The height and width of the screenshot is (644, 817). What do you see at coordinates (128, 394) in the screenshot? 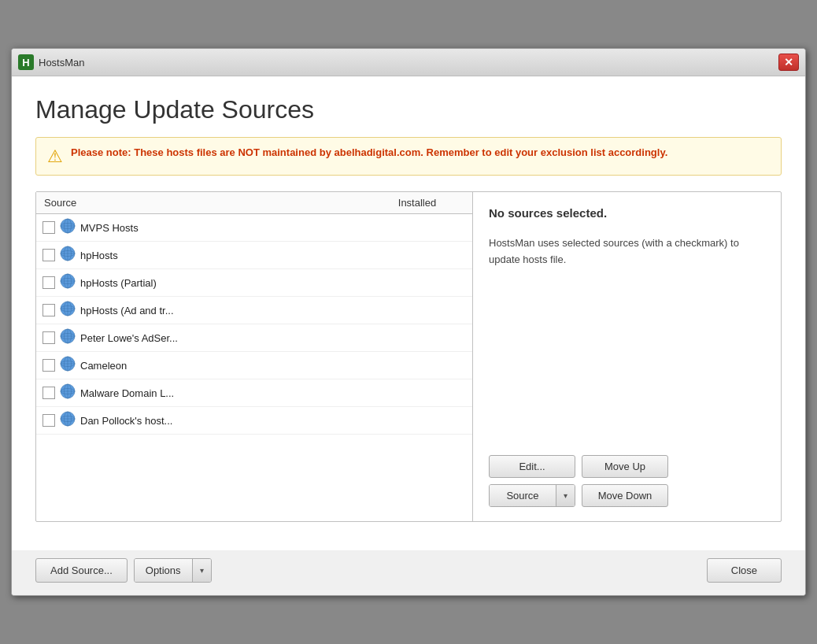
I see `source-item-label: Malware Domain L...` at bounding box center [128, 394].